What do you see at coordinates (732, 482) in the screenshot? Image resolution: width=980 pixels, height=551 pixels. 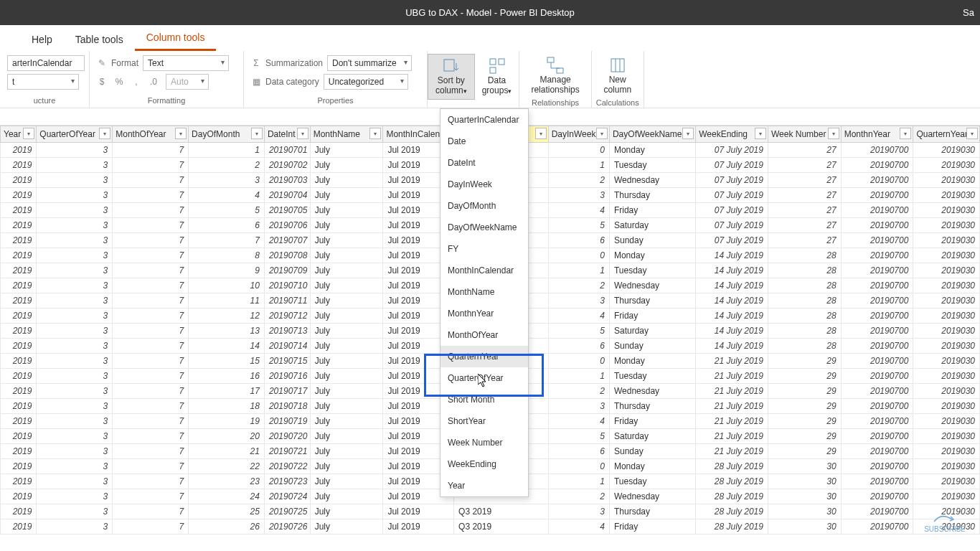 I see `table-cell: 28 July 2019` at bounding box center [732, 482].